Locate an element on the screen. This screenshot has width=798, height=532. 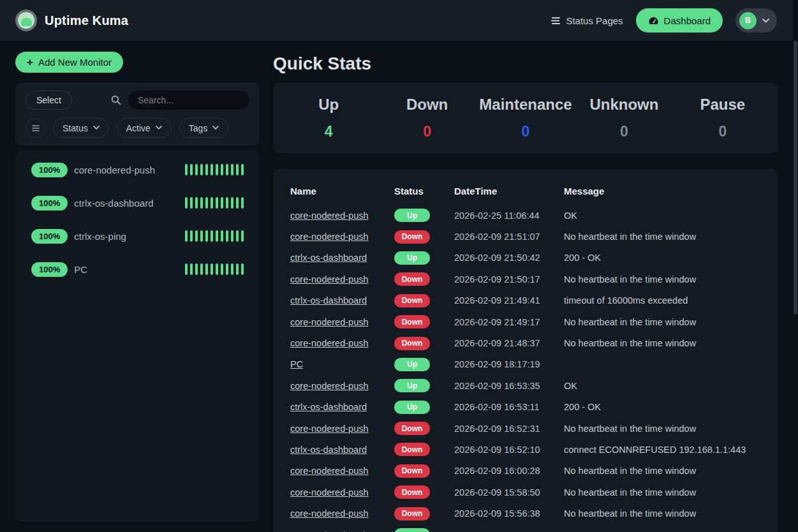
tags-filter-dropdown: Tags is located at coordinates (204, 128).